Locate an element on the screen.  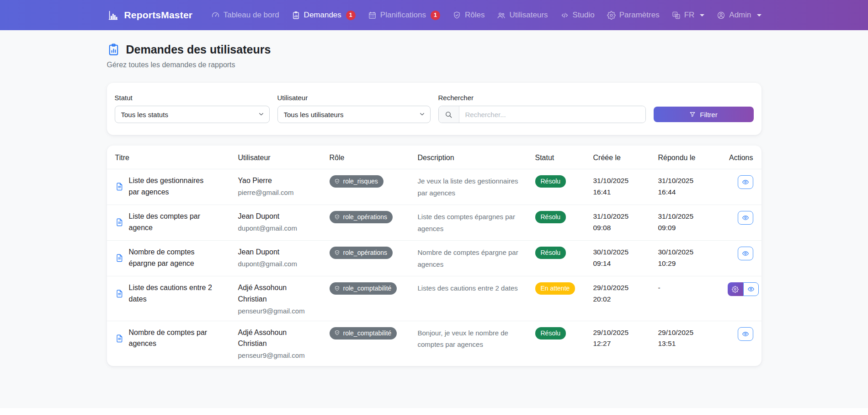
nav-item-tableau-de-bord: Tableau de bord is located at coordinates (245, 15).